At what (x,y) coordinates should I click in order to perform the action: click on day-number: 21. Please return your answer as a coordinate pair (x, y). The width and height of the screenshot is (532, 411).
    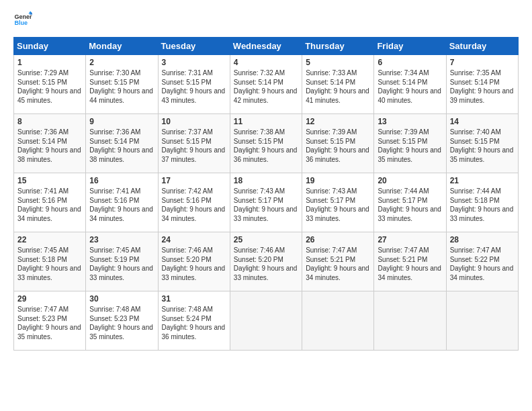
    Looking at the image, I should click on (482, 181).